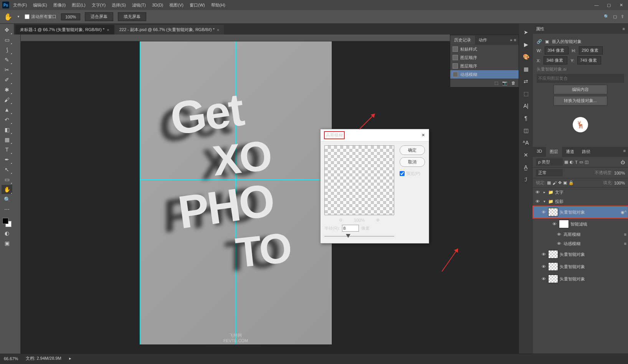  Describe the element at coordinates (580, 224) in the screenshot. I see `layer-smart-filters: 👁智能滤镜` at that location.